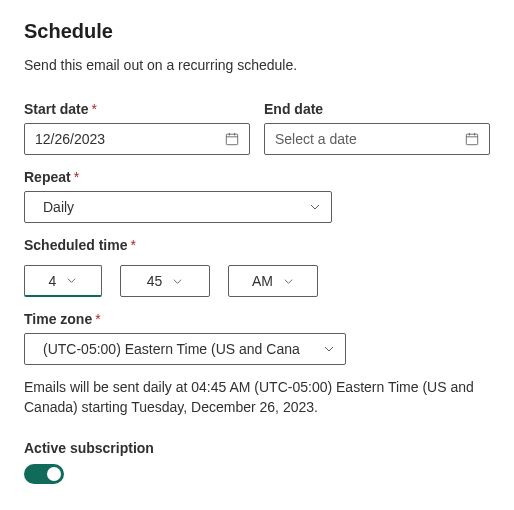 The image size is (514, 510). What do you see at coordinates (185, 319) in the screenshot?
I see `time-zone-label: Time zone *` at bounding box center [185, 319].